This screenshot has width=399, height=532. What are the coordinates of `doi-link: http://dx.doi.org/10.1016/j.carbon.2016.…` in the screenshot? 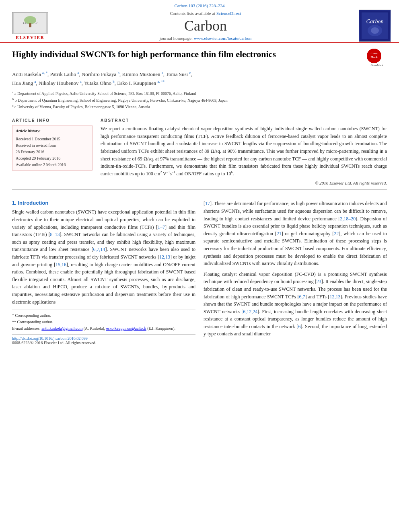 It's located at (50, 339).